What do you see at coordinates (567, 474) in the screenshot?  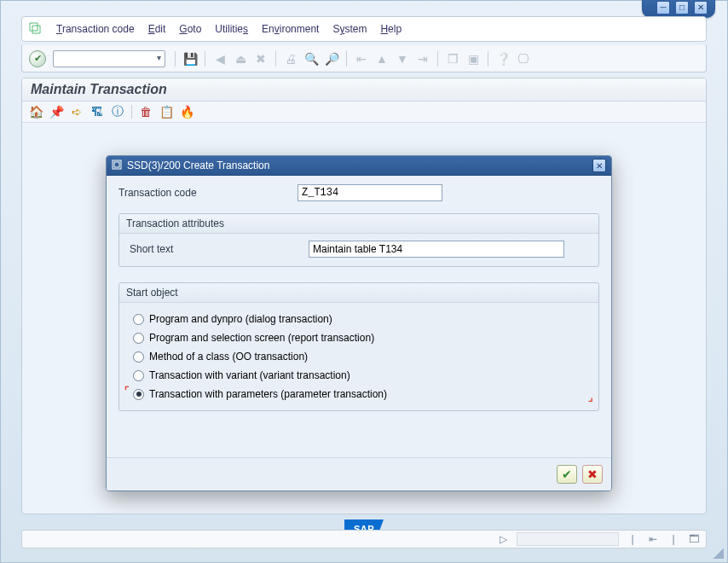 I see `ok-button: ✔` at bounding box center [567, 474].